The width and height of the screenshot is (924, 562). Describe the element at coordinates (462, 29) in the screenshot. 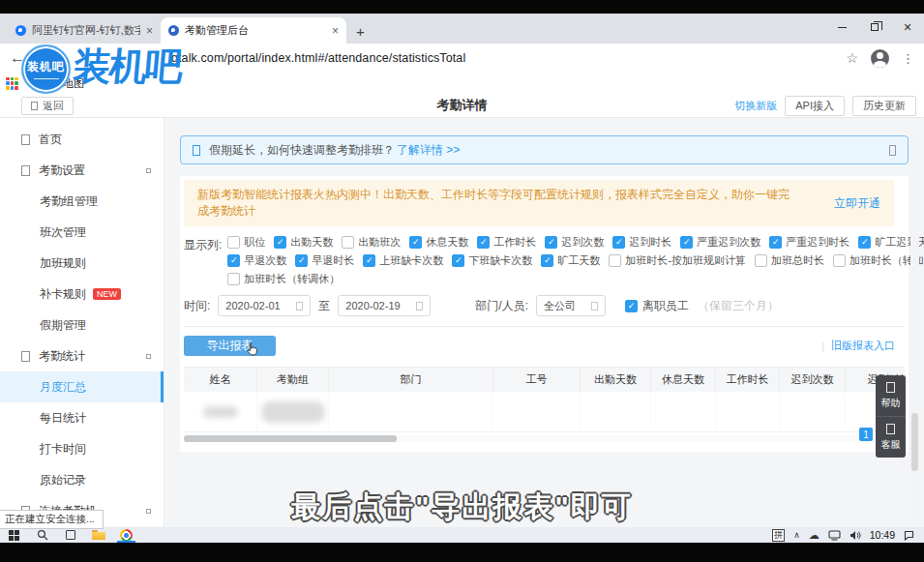

I see `tab-strip: 阿里钉钉官网-钉钉,数字化新工作 × 考勤管理后台 × + ×` at that location.